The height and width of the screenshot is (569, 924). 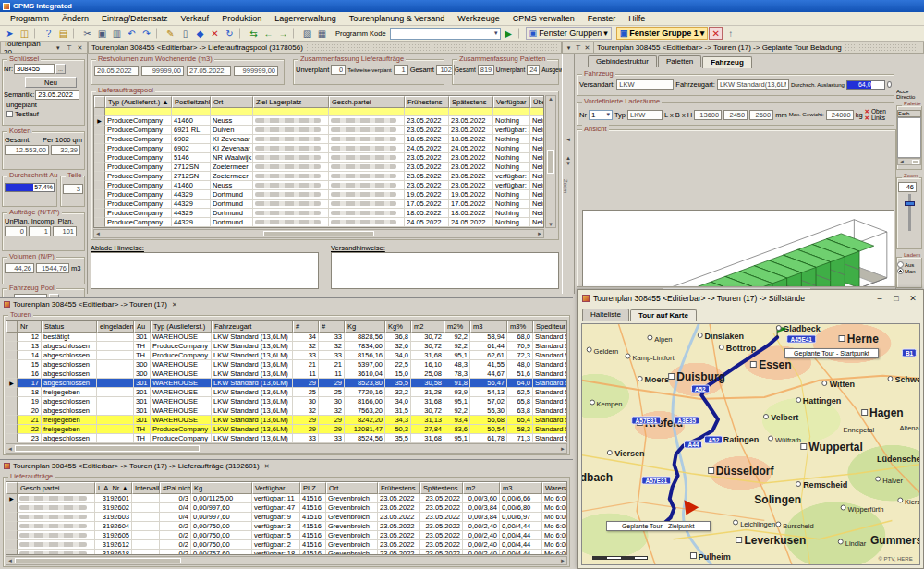 What do you see at coordinates (512, 102) in the screenshot?
I see `pool-column-header: Verfügbar` at bounding box center [512, 102].